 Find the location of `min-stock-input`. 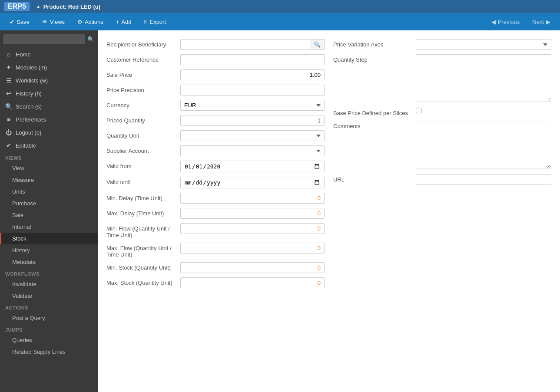

min-stock-input is located at coordinates (252, 267).